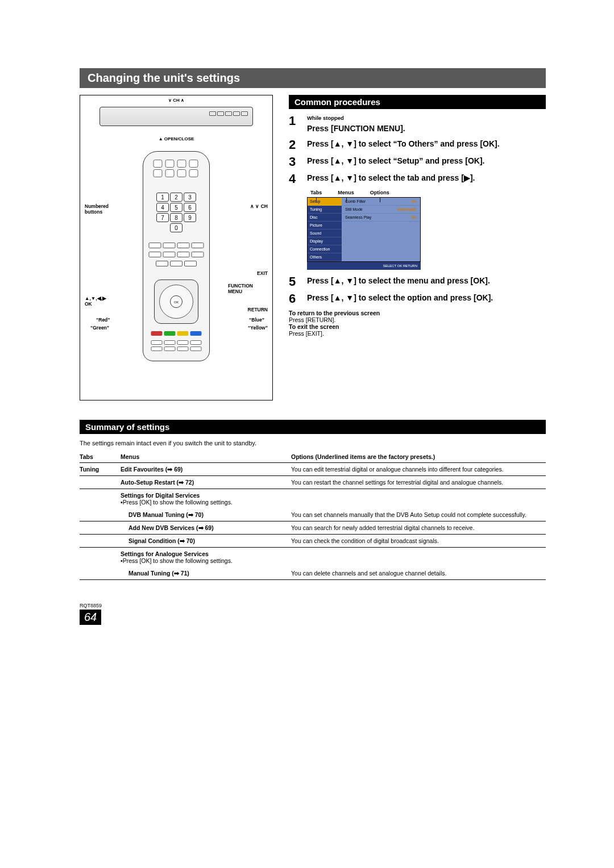 The width and height of the screenshot is (614, 868). I want to click on callout-return: RETURN, so click(258, 310).